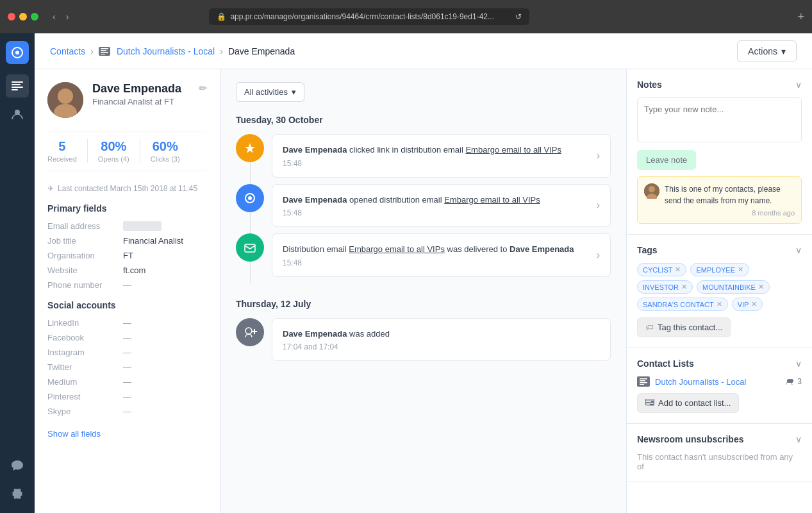 This screenshot has height=513, width=812. What do you see at coordinates (650, 327) in the screenshot?
I see `tag-icon: 🏷` at bounding box center [650, 327].